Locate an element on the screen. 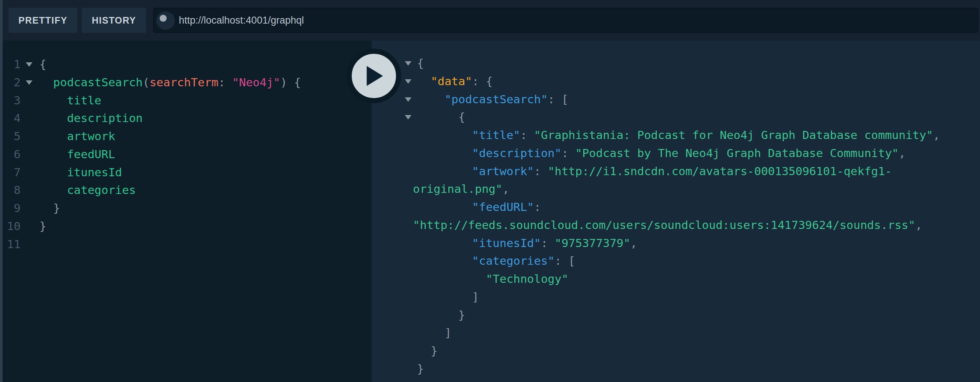 The image size is (980, 382). code-text: "artwork": "http://i1.sndcdn.com/avatars… is located at coordinates (698, 171).